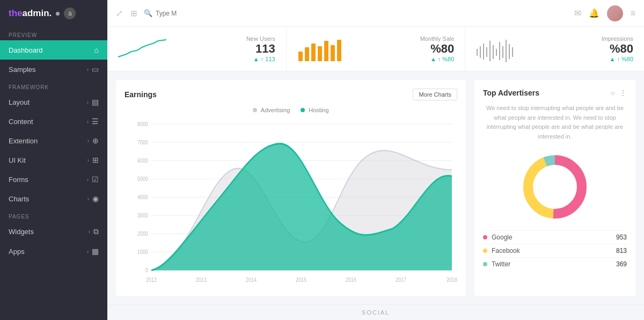  What do you see at coordinates (405, 49) in the screenshot?
I see `stat-info-monthly-sale: Monthly Sale %80 ▲ ↑ %80` at bounding box center [405, 49].